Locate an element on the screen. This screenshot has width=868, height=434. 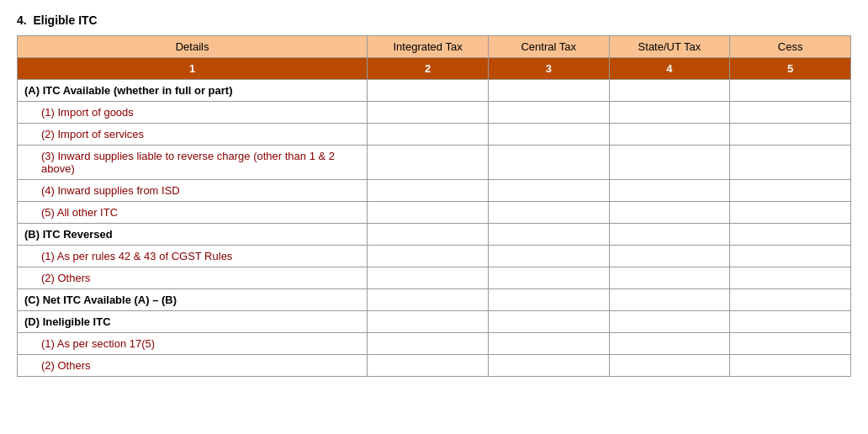
row-label-D2: (2) Others is located at coordinates (193, 366).